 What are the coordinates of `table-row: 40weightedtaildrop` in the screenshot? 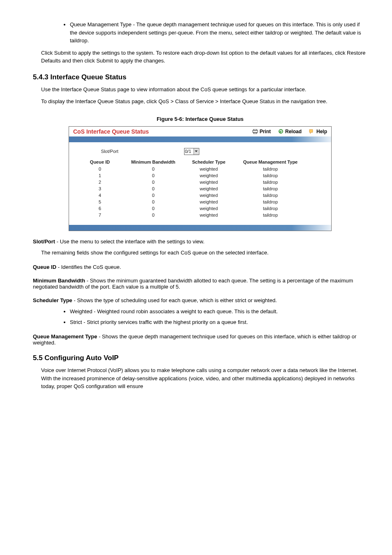 It's located at (200, 195).